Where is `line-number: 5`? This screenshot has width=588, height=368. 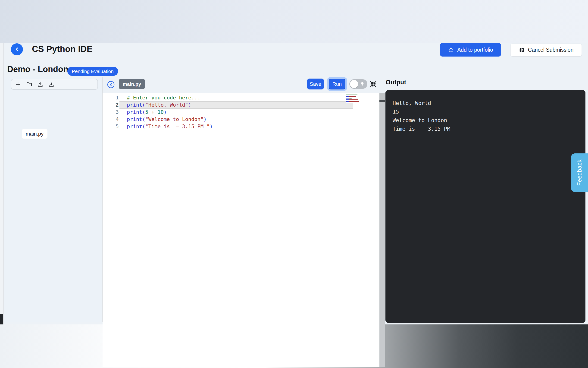
line-number: 5 is located at coordinates (111, 127).